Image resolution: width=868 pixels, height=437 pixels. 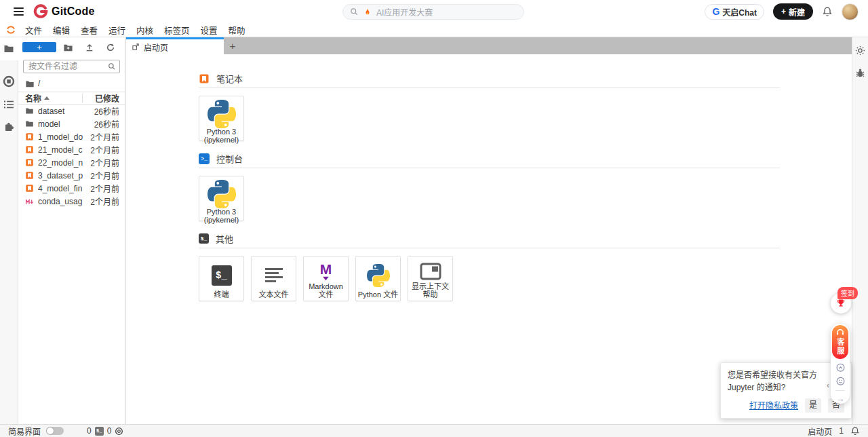 What do you see at coordinates (841, 399) in the screenshot?
I see `expand-arrow: →` at bounding box center [841, 399].